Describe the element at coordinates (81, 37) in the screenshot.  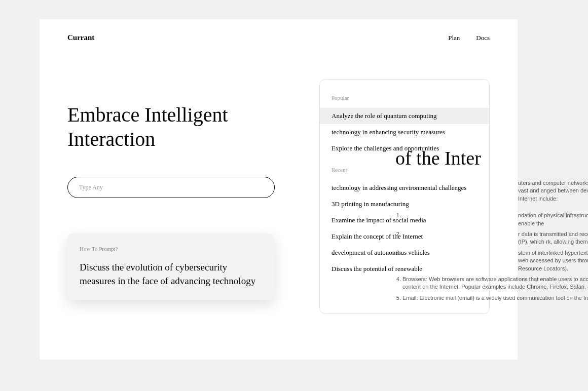
I see `logo: Currant` at that location.